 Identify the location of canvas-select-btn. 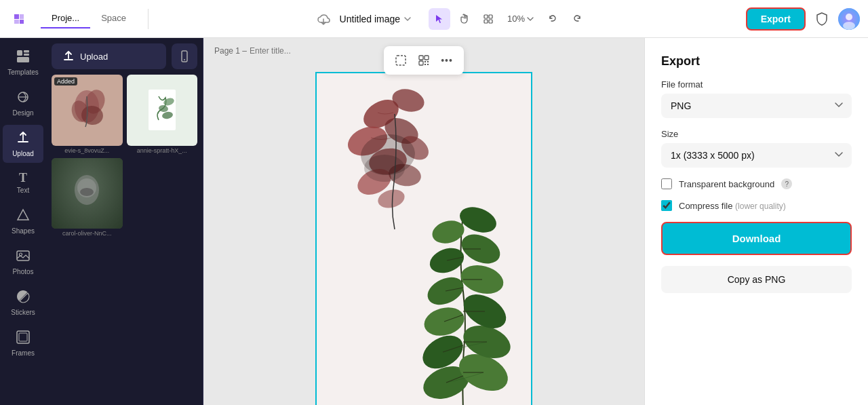
(401, 60).